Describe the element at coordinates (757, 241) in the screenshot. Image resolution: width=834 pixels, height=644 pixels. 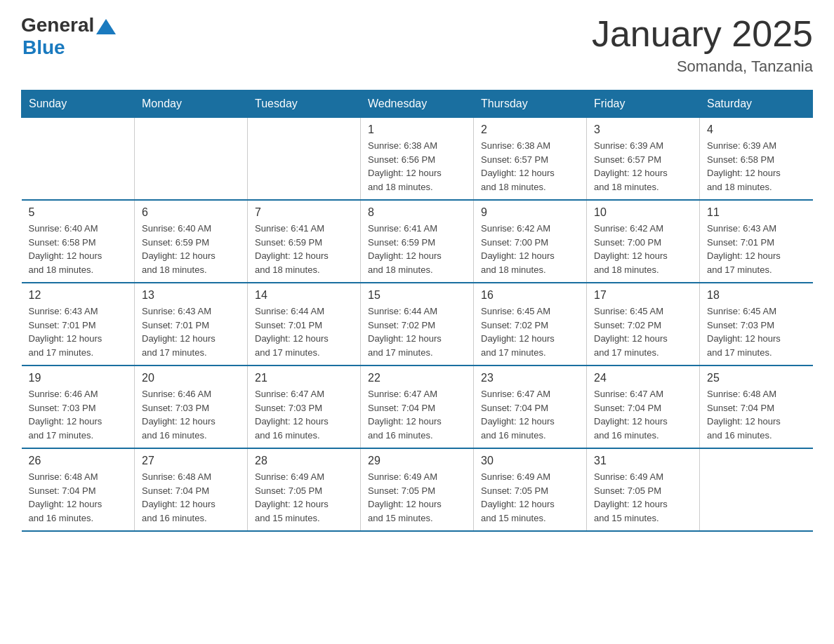
I see `calendar-cell: 11Sunrise: 6:43 AMSunset: 7:01 PMDayligh…` at that location.